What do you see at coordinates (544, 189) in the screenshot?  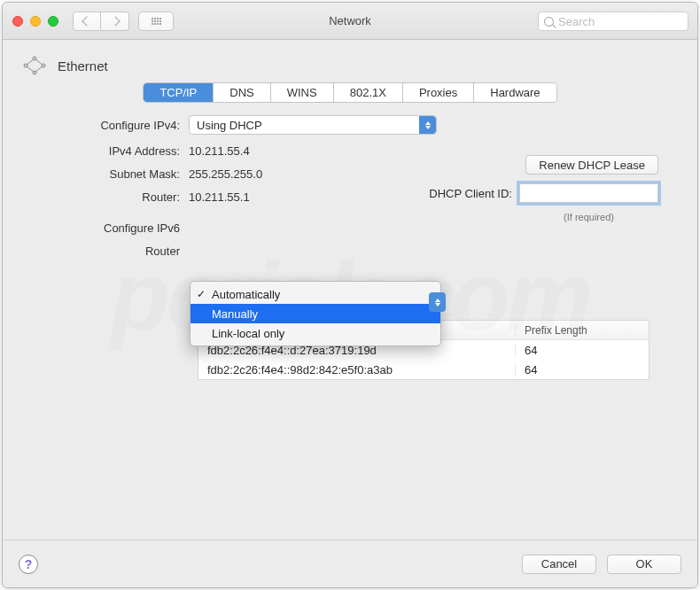 I see `right-column: Renew DHCP Lease DHCP Client ID: (If req…` at bounding box center [544, 189].